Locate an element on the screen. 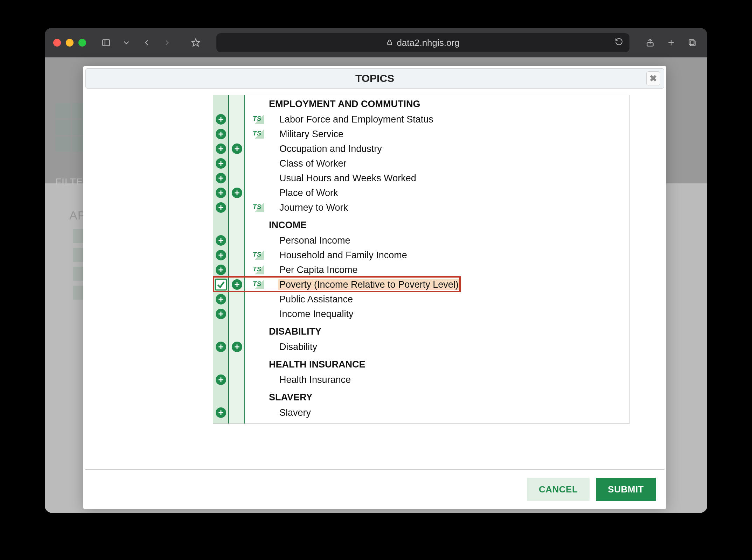 Image resolution: width=752 pixels, height=560 pixels. topic-row: TSPer Capita Income is located at coordinates (421, 270).